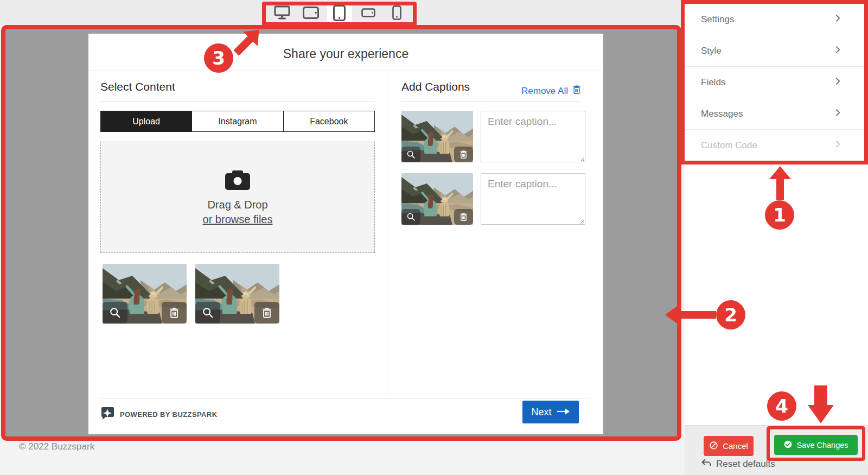  Describe the element at coordinates (551, 412) in the screenshot. I see `next-button: Next` at that location.